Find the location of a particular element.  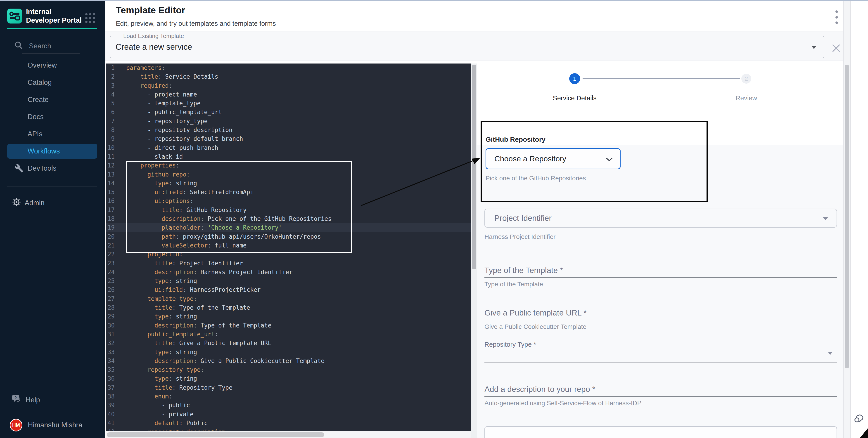

editor-line: 1parameters: is located at coordinates (288, 68).